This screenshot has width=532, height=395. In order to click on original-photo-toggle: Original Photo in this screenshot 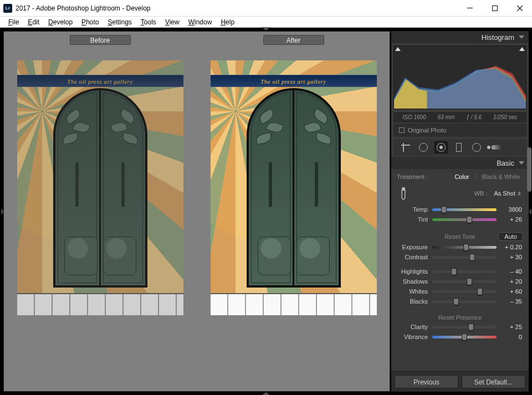, I will do `click(460, 130)`.